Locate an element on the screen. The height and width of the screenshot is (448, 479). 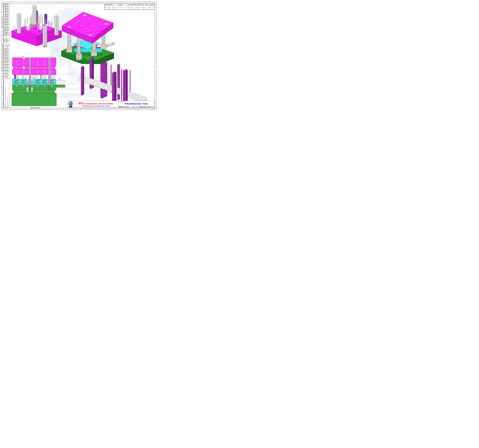
n-grade-label: N6 is located at coordinates (6, 21).